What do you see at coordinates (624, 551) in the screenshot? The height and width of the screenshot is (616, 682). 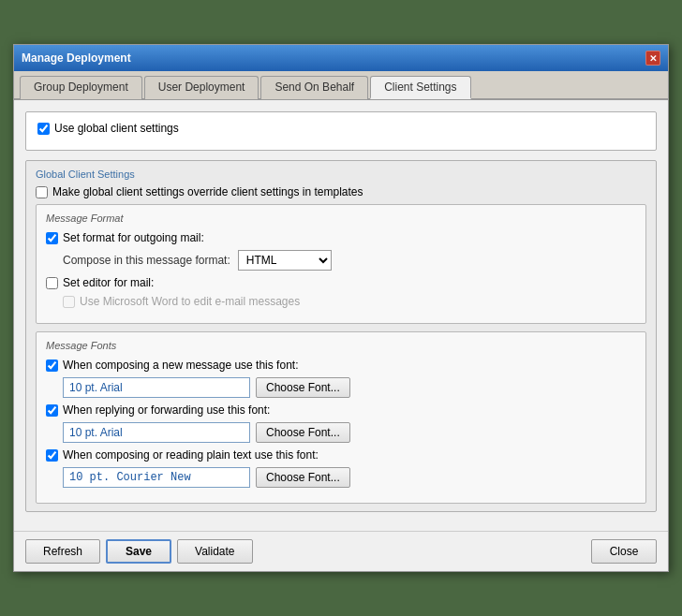 I see `bottom-right-buttons: Close` at bounding box center [624, 551].